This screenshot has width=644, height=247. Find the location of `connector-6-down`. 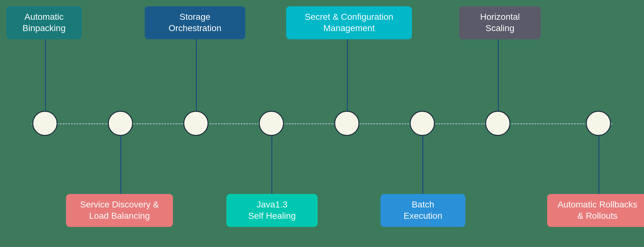

connector-6-down is located at coordinates (423, 167).